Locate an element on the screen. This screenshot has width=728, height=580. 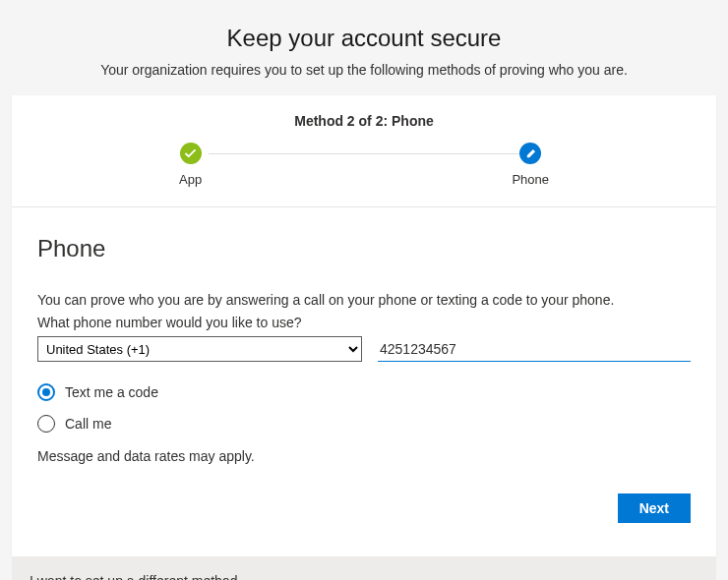
radio-label: Text me a code is located at coordinates (112, 392).